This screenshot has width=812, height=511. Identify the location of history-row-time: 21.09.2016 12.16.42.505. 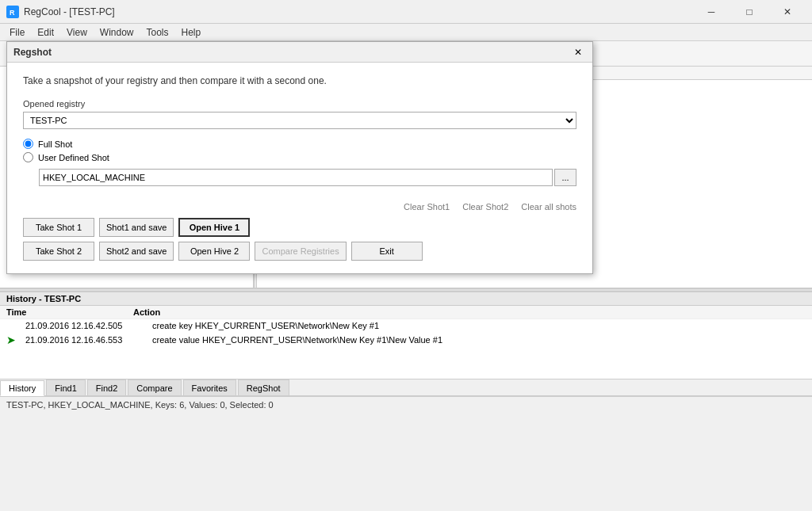
(89, 326).